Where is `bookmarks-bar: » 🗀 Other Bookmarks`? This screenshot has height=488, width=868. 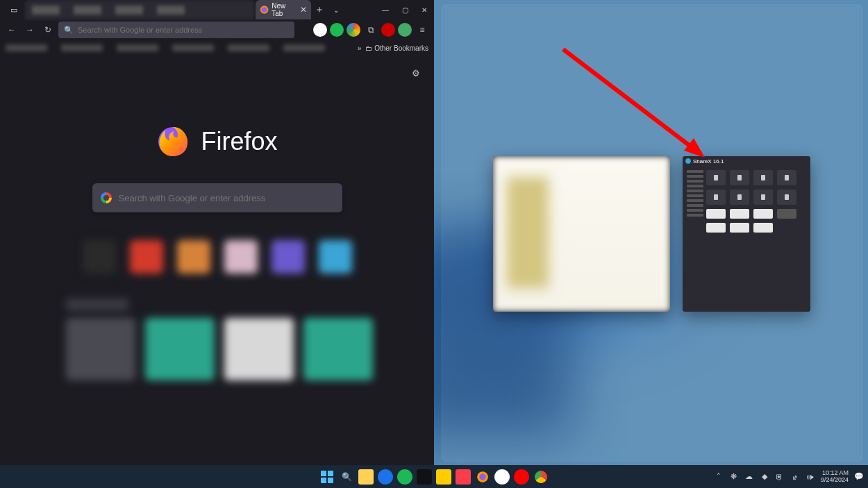 bookmarks-bar: » 🗀 Other Bookmarks is located at coordinates (217, 48).